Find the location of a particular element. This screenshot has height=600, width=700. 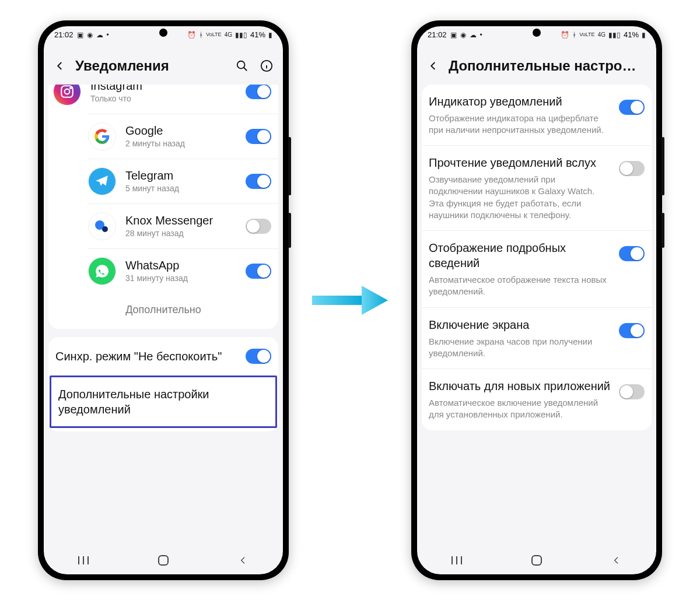

setting-title: Включение экрана is located at coordinates (520, 325).